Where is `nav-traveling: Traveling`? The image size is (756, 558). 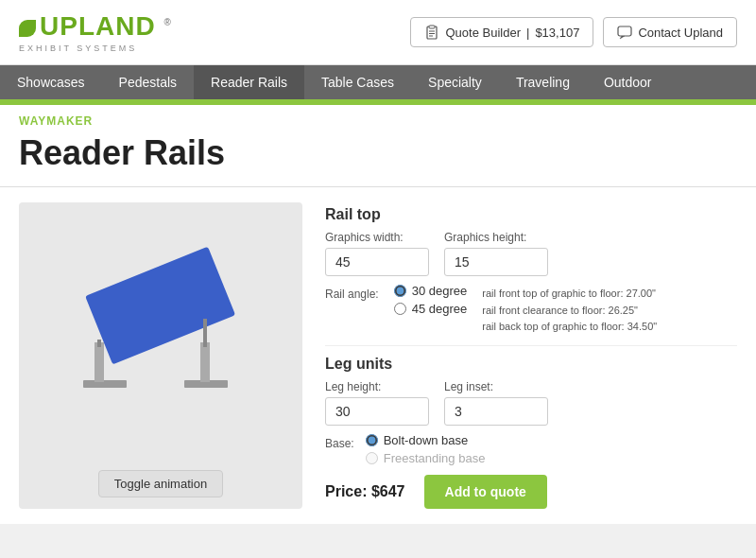 nav-traveling: Traveling is located at coordinates (542, 82).